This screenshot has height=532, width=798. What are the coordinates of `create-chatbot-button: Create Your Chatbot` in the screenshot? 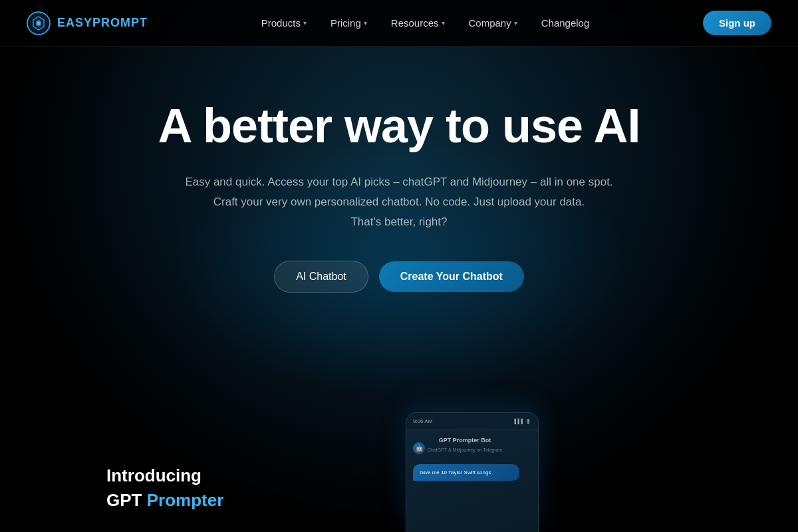 It's located at (452, 277).